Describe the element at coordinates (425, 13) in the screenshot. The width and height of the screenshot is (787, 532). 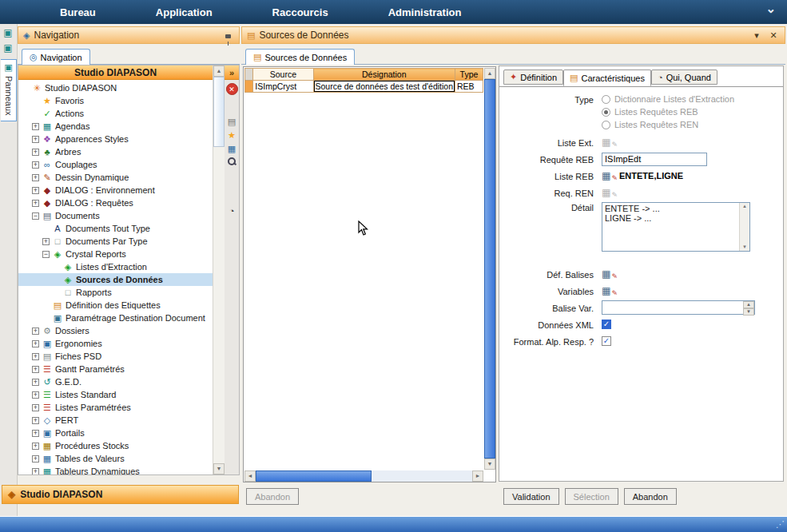
I see `menu-administration: Administration` at that location.